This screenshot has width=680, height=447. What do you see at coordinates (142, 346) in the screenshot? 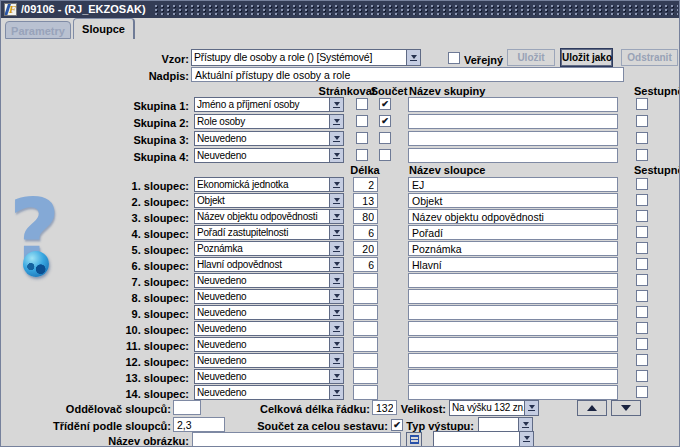
I see `column-row-label: 11. sloupec:` at bounding box center [142, 346].